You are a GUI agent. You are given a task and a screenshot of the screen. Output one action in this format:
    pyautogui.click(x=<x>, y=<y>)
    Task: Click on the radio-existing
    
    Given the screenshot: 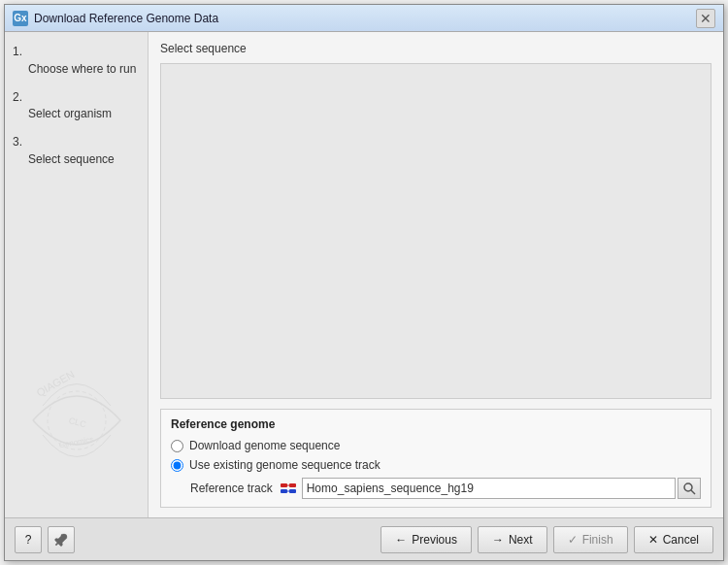 What is the action you would take?
    pyautogui.click(x=177, y=466)
    